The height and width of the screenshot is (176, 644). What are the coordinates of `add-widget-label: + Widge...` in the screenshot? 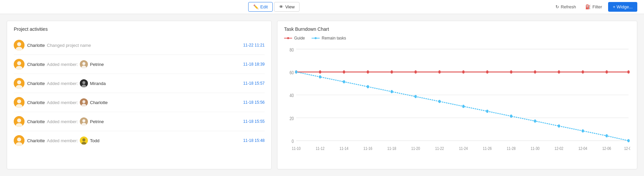 It's located at (623, 7).